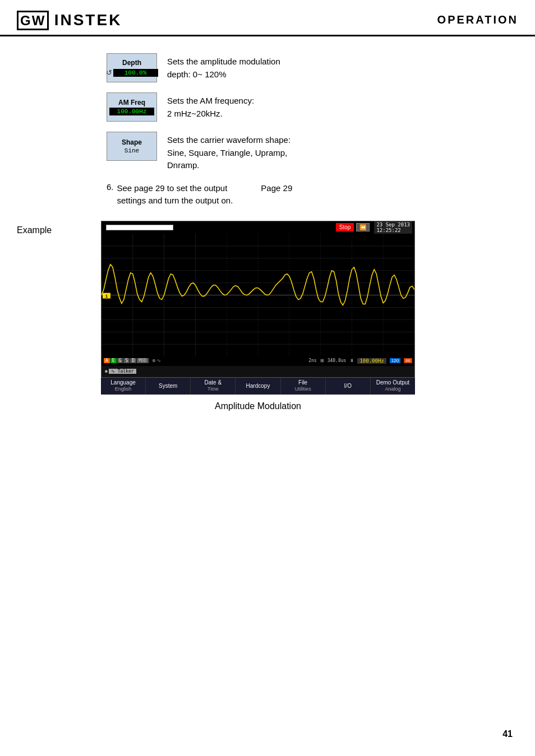 Image resolution: width=535 pixels, height=756 pixels. Describe the element at coordinates (110, 187) in the screenshot. I see `step6-number: 6.` at that location.